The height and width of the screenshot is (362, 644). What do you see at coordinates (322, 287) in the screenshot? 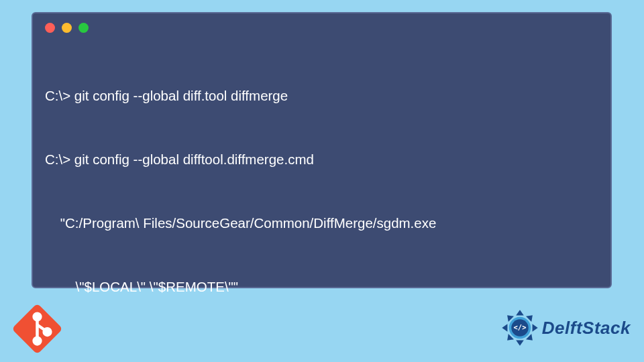
I see `code-line: \"$LOCAL\" \"$REMOTE\""` at bounding box center [322, 287].